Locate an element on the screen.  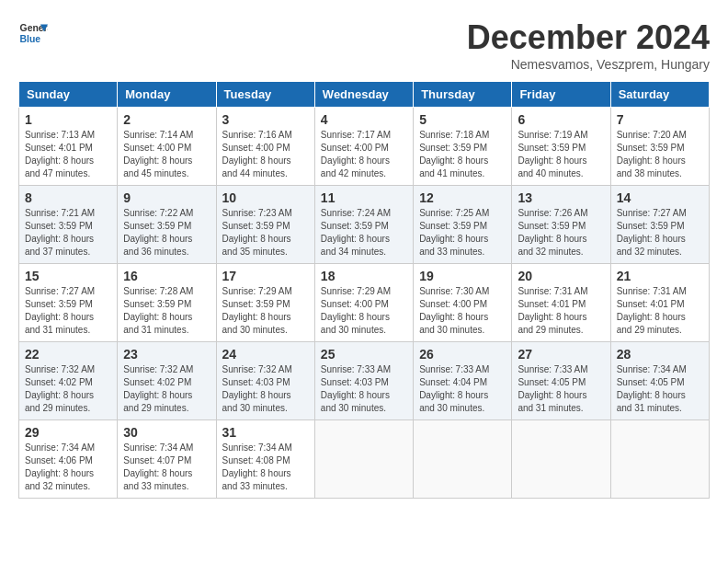
day-info: Sunrise: 7:34 AM Sunset: 4:05 PM Dayligh… is located at coordinates (660, 389).